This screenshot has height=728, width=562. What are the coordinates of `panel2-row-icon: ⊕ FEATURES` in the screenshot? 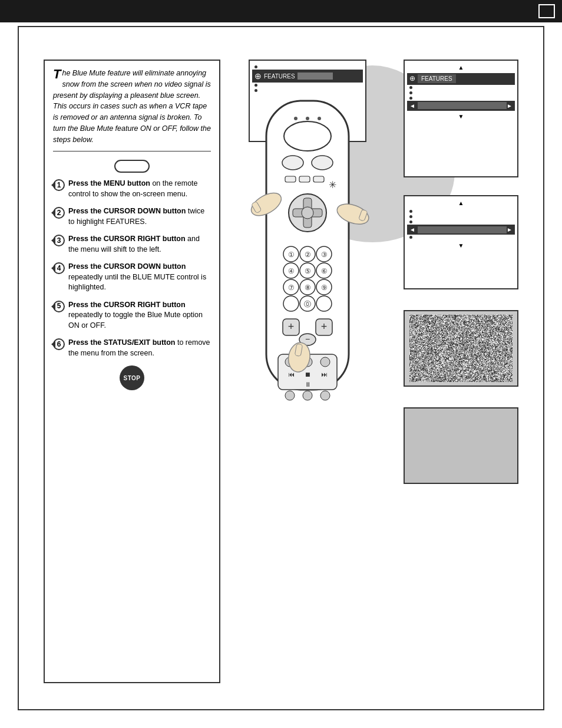 It's located at (461, 79).